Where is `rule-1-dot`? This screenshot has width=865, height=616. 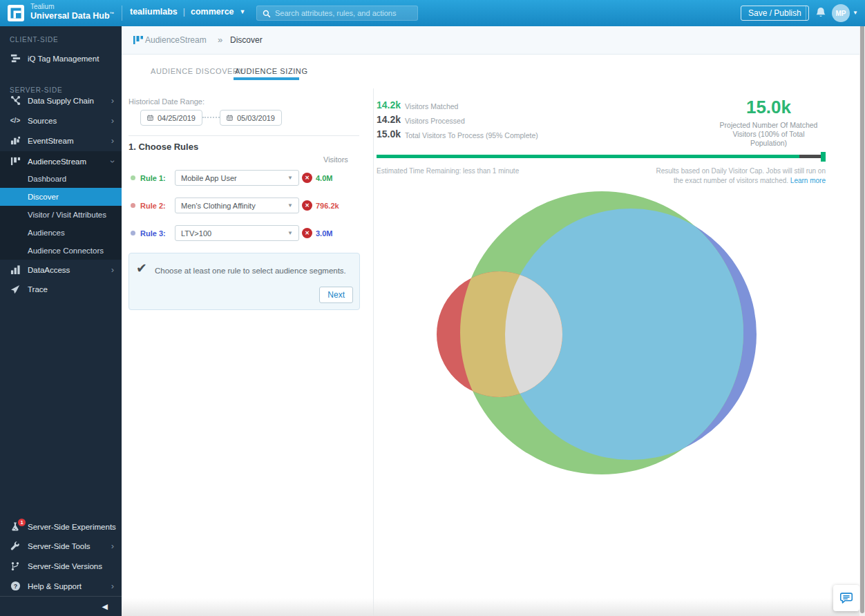 rule-1-dot is located at coordinates (133, 178).